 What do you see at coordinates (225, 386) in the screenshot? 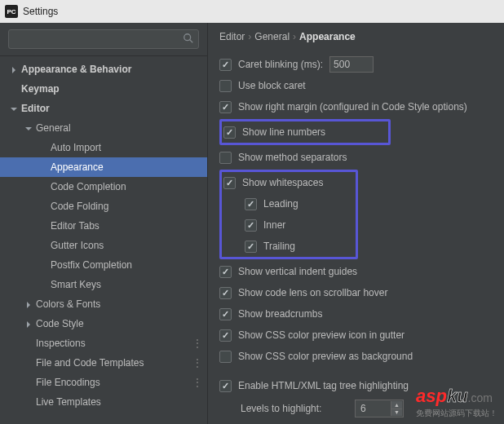
I see `checkbox-tag-tree` at bounding box center [225, 386].